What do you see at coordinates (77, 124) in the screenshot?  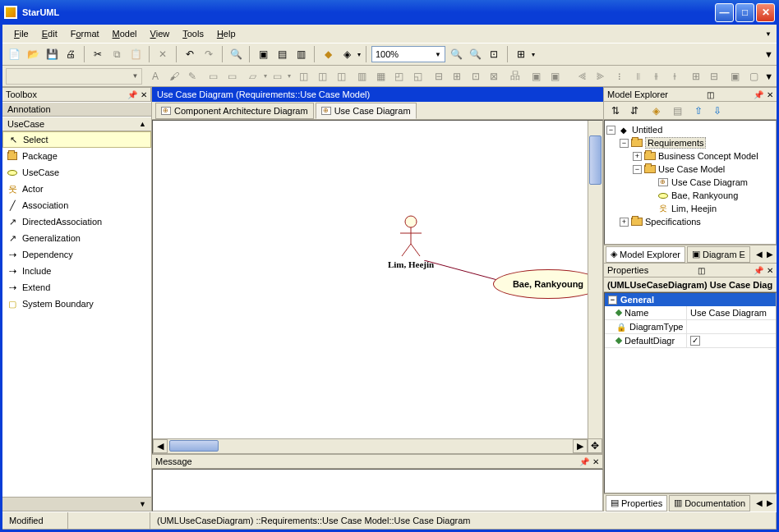 I see `category-usecase: UseCase▲` at bounding box center [77, 124].